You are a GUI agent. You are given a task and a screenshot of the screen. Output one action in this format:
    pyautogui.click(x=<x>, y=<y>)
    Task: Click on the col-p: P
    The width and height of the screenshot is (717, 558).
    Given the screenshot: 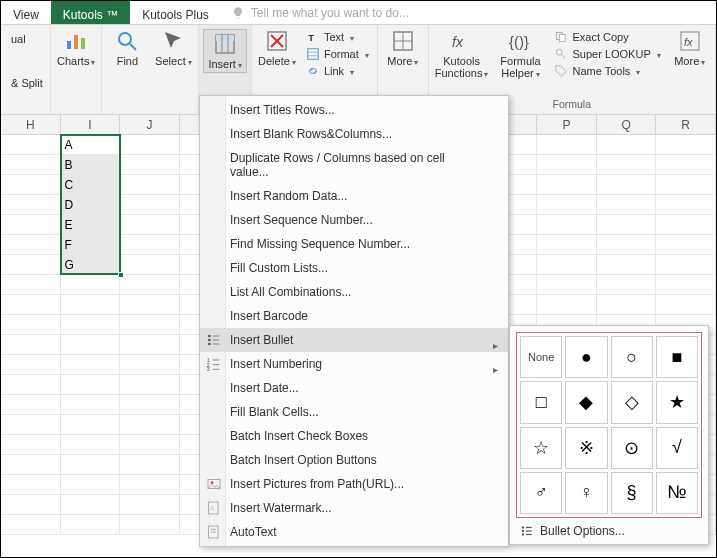 What is the action you would take?
    pyautogui.click(x=567, y=124)
    